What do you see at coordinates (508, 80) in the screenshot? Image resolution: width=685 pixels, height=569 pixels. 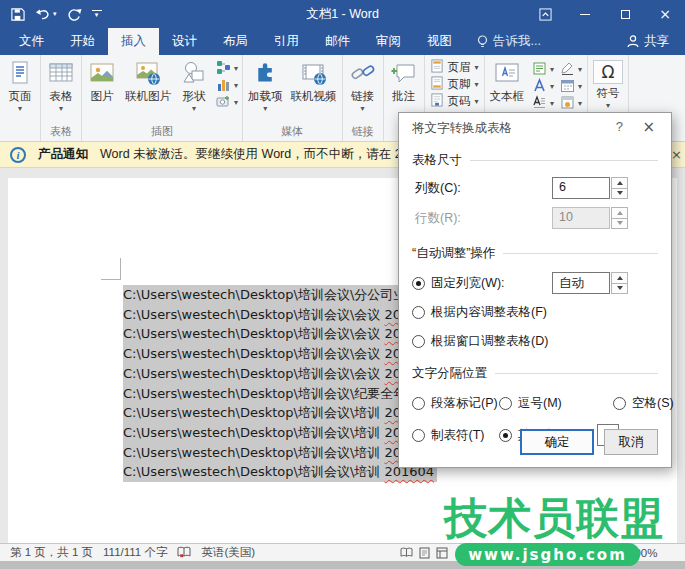 I see `textbox-button: 文本框` at bounding box center [508, 80].